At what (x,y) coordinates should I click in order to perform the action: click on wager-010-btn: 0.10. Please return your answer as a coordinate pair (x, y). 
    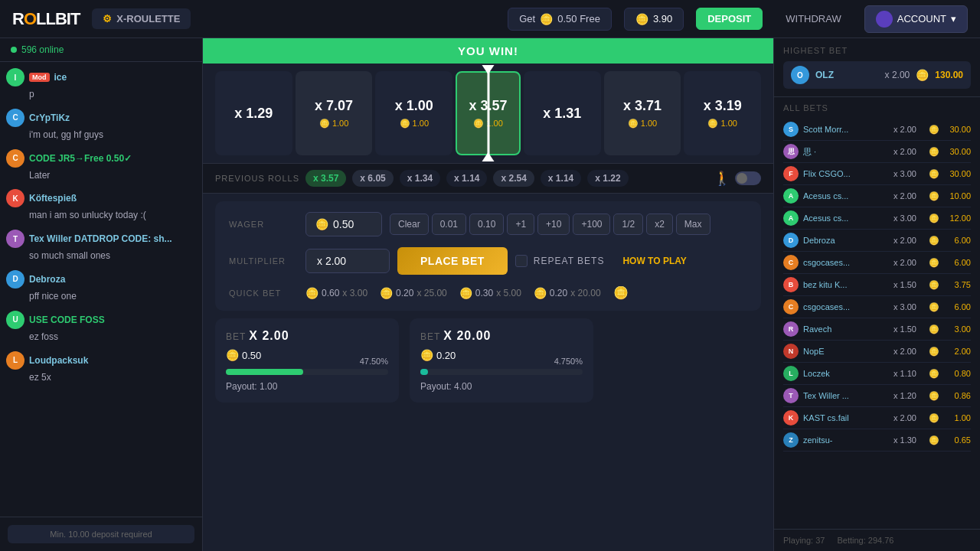
    Looking at the image, I should click on (487, 224).